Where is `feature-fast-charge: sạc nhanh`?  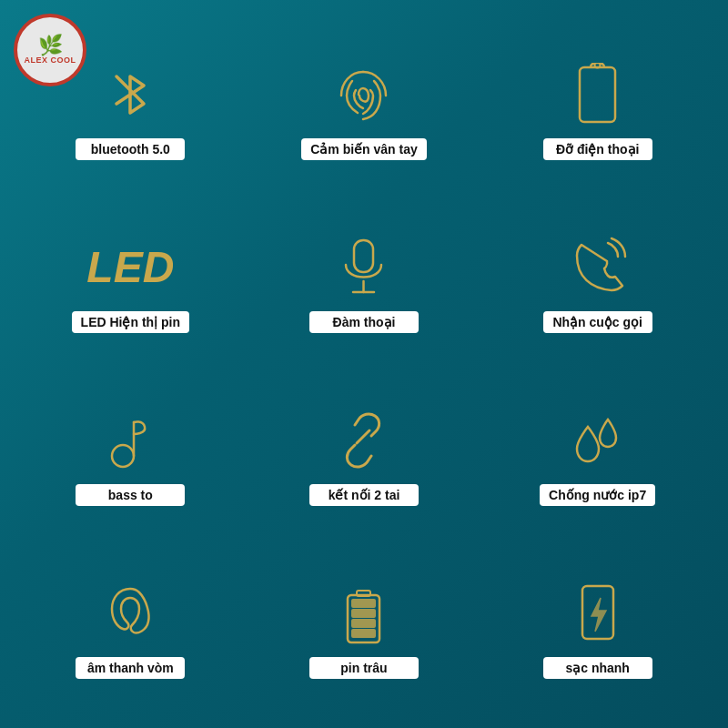
feature-fast-charge: sạc nhanh is located at coordinates (597, 628).